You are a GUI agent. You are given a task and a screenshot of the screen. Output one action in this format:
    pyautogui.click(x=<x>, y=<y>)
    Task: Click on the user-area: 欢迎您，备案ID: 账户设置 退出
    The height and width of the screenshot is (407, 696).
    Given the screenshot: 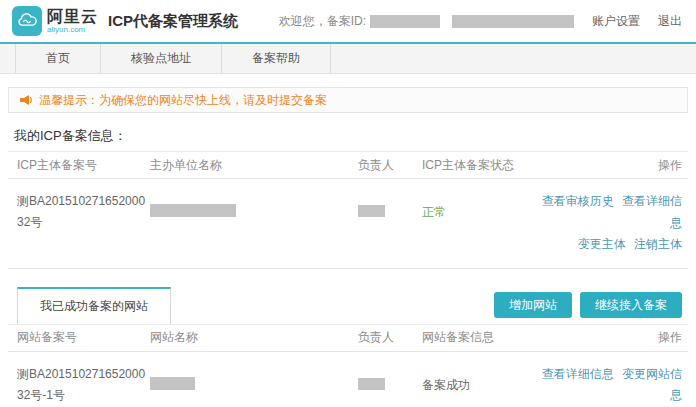 What is the action you would take?
    pyautogui.click(x=480, y=22)
    